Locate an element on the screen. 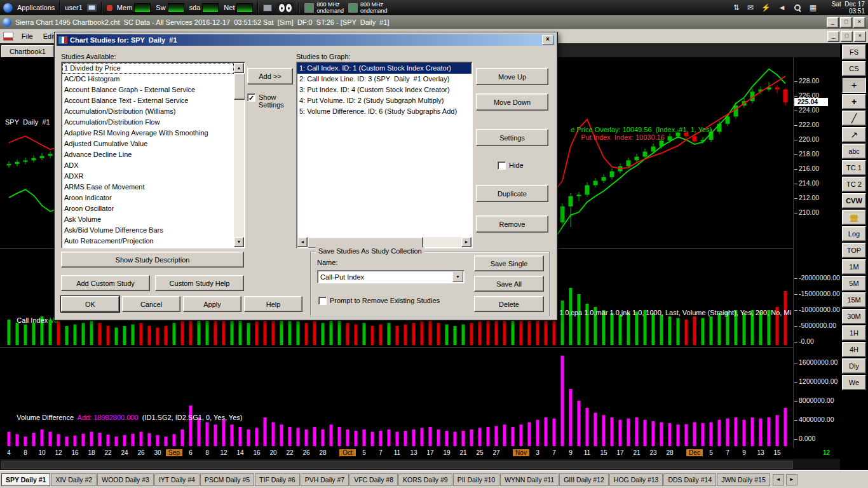  child-restore-button: □ is located at coordinates (846, 37).